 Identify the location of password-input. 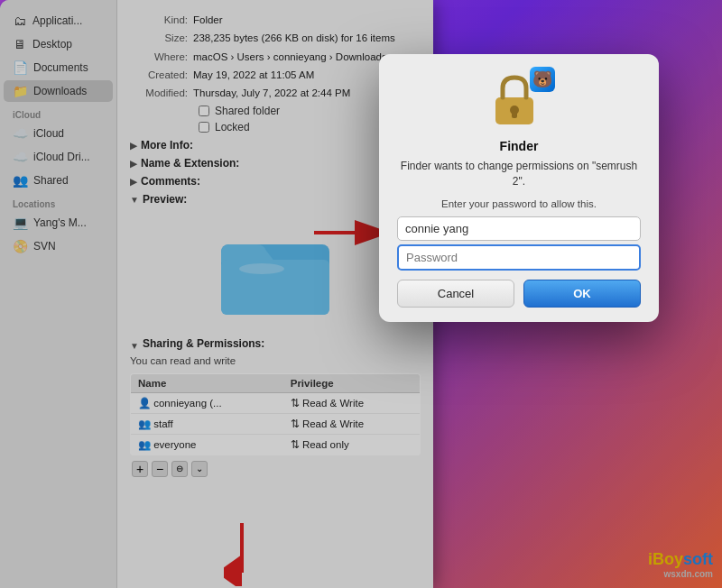
(519, 258).